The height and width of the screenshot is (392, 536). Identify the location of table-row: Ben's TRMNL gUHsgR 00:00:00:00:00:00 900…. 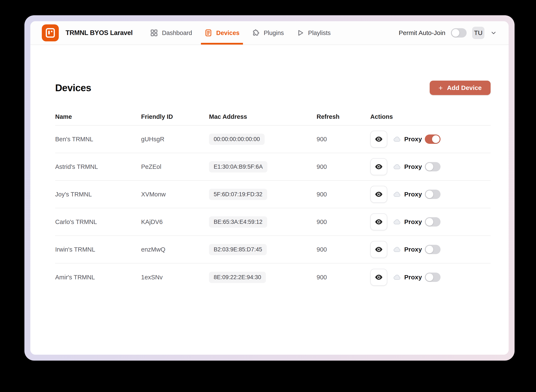
(273, 139).